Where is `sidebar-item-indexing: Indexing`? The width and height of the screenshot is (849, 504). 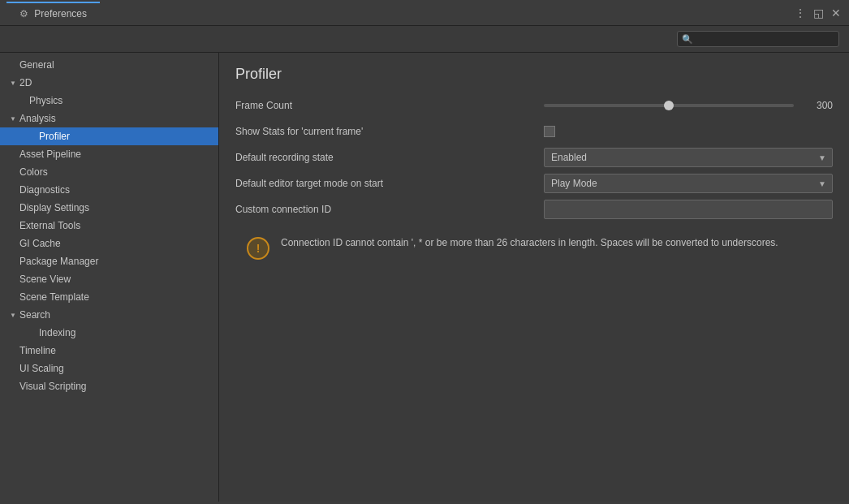 sidebar-item-indexing: Indexing is located at coordinates (109, 333).